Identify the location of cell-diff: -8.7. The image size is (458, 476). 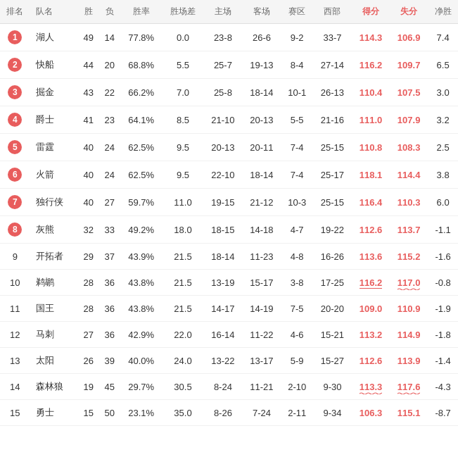
(443, 413).